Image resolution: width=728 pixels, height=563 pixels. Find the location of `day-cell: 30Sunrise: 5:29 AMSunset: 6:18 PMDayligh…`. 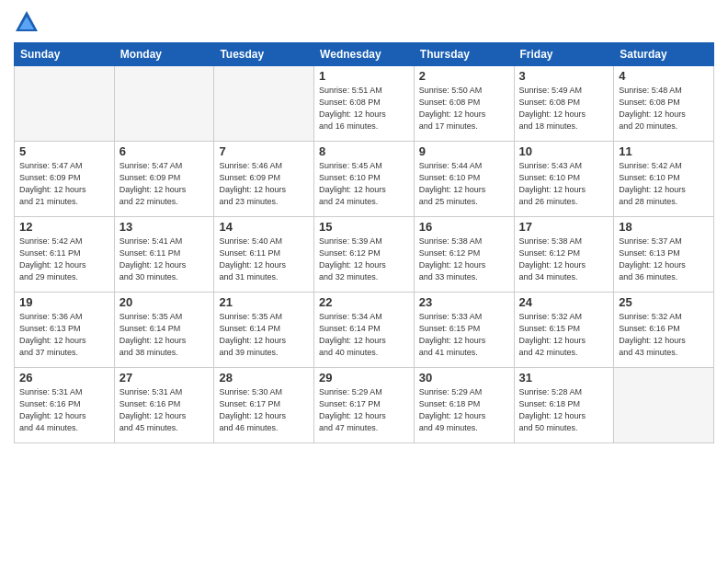

day-cell: 30Sunrise: 5:29 AMSunset: 6:18 PMDayligh… is located at coordinates (463, 406).